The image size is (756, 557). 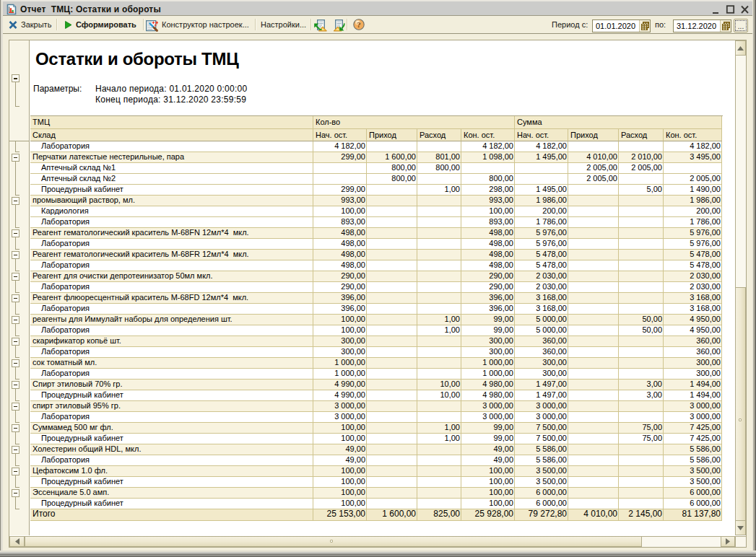 What do you see at coordinates (542, 287) in the screenshot?
I see `row-value: 2 030,00` at bounding box center [542, 287].